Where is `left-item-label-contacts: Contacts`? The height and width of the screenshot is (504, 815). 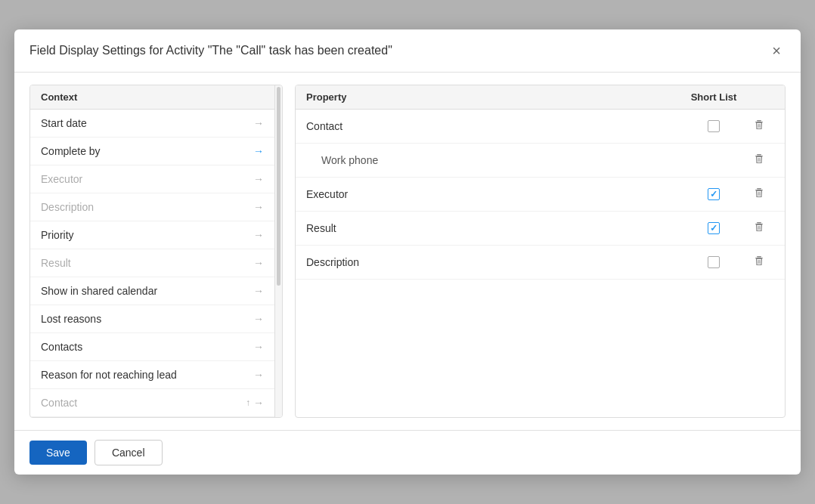
left-item-label-contacts: Contacts is located at coordinates (62, 347).